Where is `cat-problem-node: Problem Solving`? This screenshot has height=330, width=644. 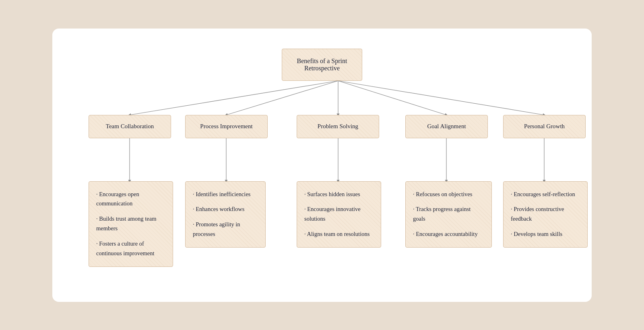 cat-problem-node: Problem Solving is located at coordinates (338, 127).